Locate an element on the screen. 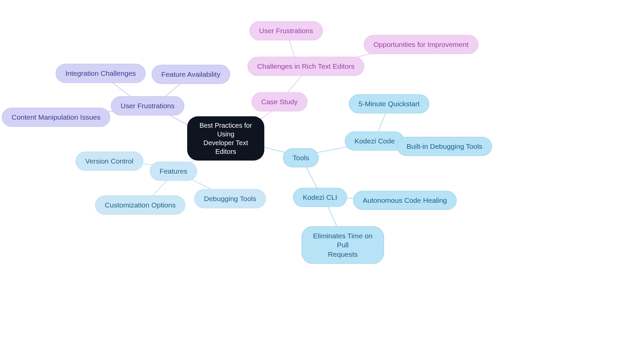 The image size is (644, 363). case-study-node: Case Study is located at coordinates (280, 102).